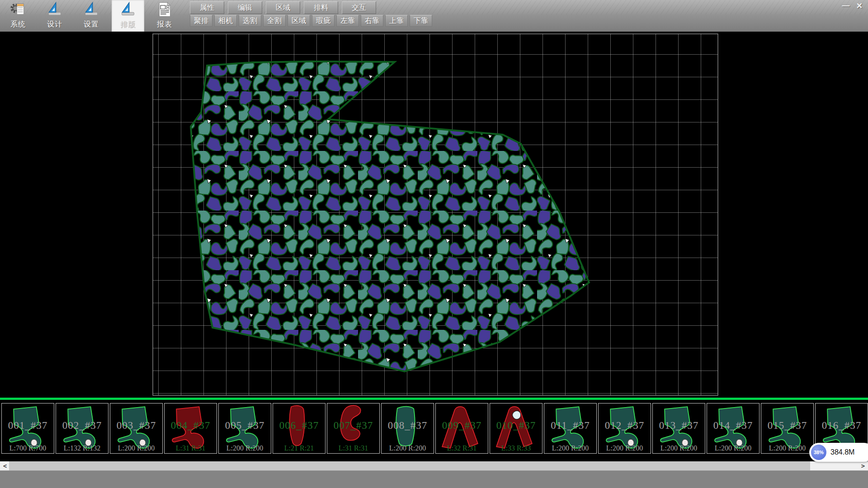  Describe the element at coordinates (299, 426) in the screenshot. I see `piece-id: 006_#37` at that location.